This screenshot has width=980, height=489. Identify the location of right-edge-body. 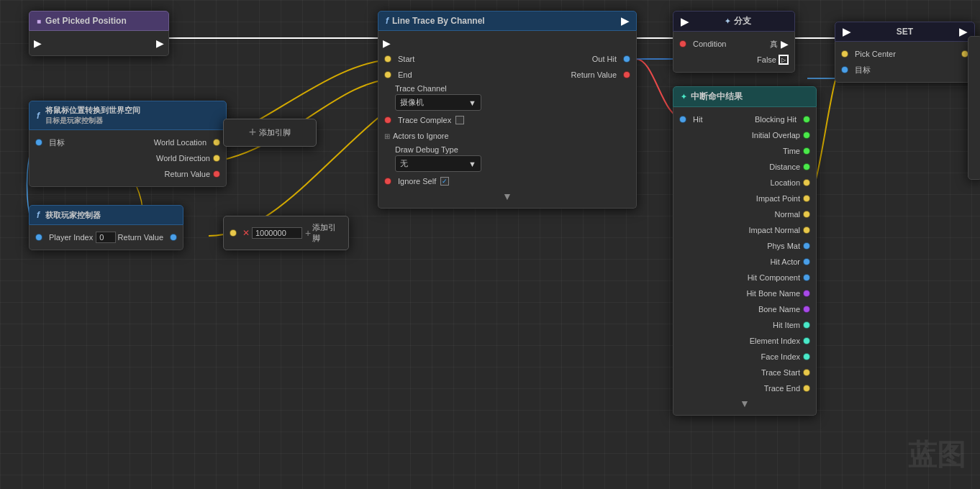
(974, 108).